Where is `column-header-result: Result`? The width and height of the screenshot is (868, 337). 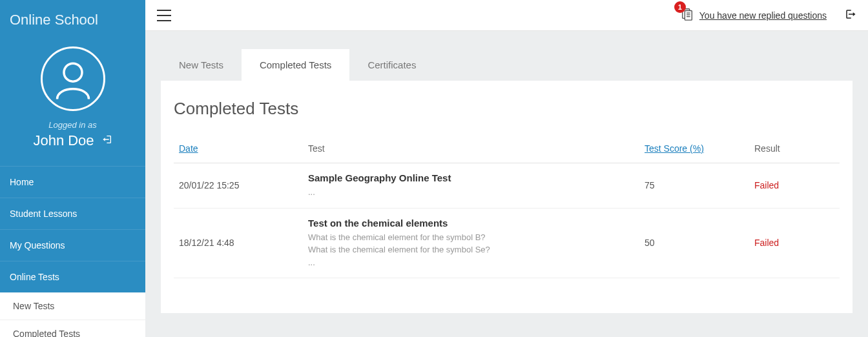
column-header-result: Result is located at coordinates (794, 150).